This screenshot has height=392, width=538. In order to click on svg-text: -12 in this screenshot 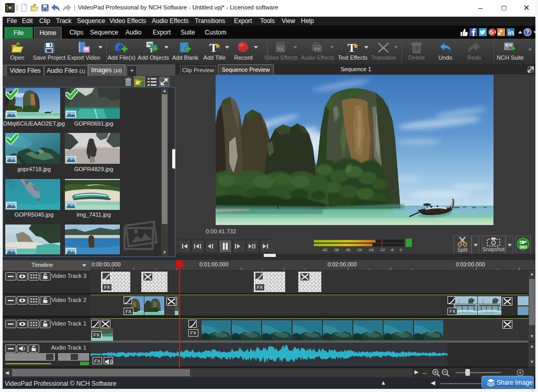, I will do `click(382, 250)`.